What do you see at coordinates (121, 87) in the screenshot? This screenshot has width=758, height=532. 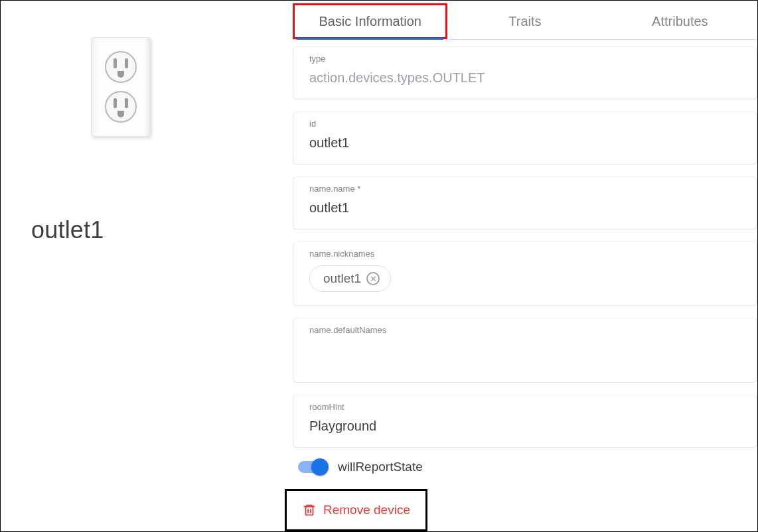 I see `outlet-icon` at bounding box center [121, 87].